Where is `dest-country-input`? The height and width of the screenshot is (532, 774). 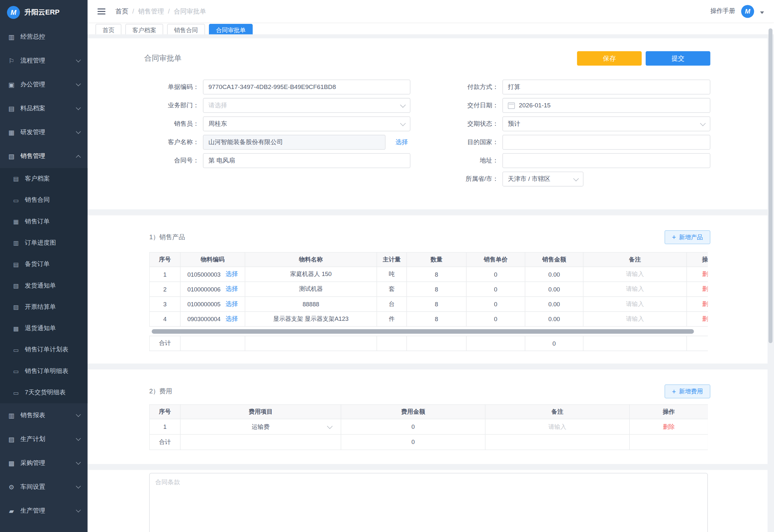
dest-country-input is located at coordinates (606, 142).